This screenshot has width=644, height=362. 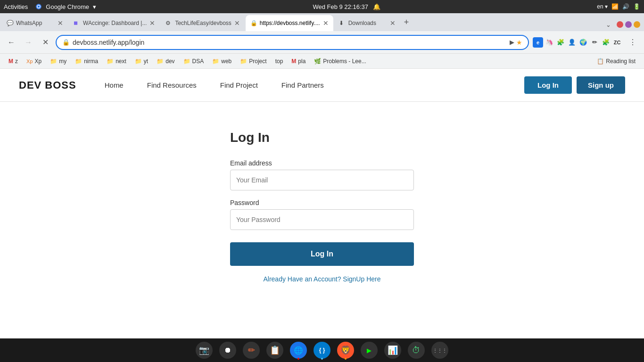 I want to click on tab-title-downloads: Downloads, so click(x=368, y=23).